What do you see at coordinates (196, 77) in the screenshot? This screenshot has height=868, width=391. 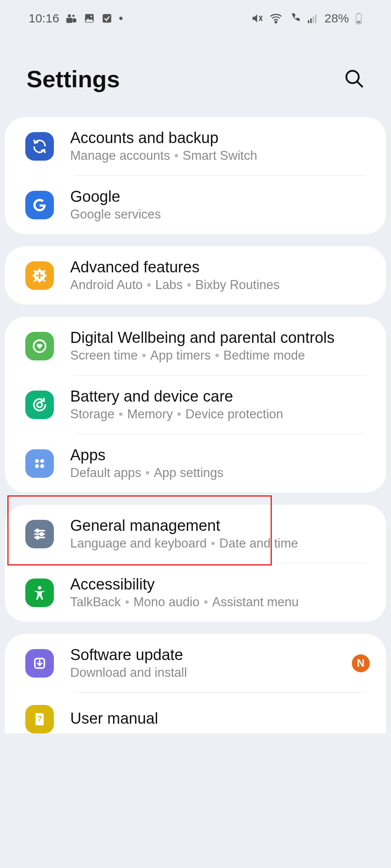 I see `settings-header: Settings` at bounding box center [196, 77].